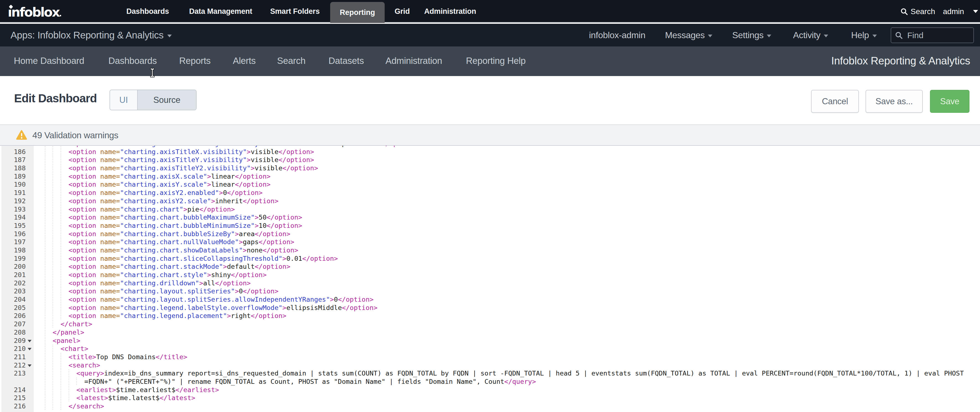  Describe the element at coordinates (13, 390) in the screenshot. I see `line-number: 214` at that location.